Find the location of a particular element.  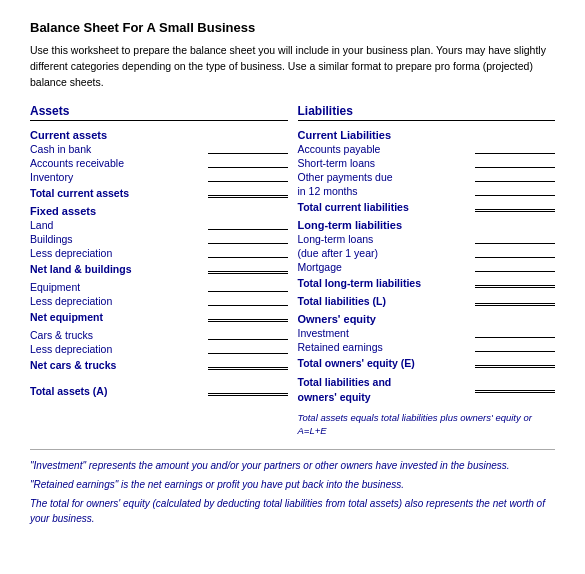

list-item: Investment is located at coordinates (427, 333).